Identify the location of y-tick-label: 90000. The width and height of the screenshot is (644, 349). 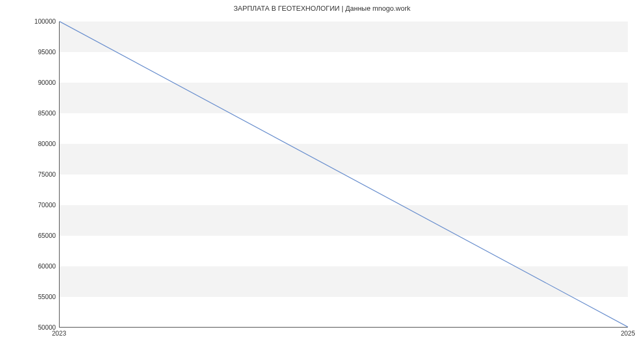
(40, 83).